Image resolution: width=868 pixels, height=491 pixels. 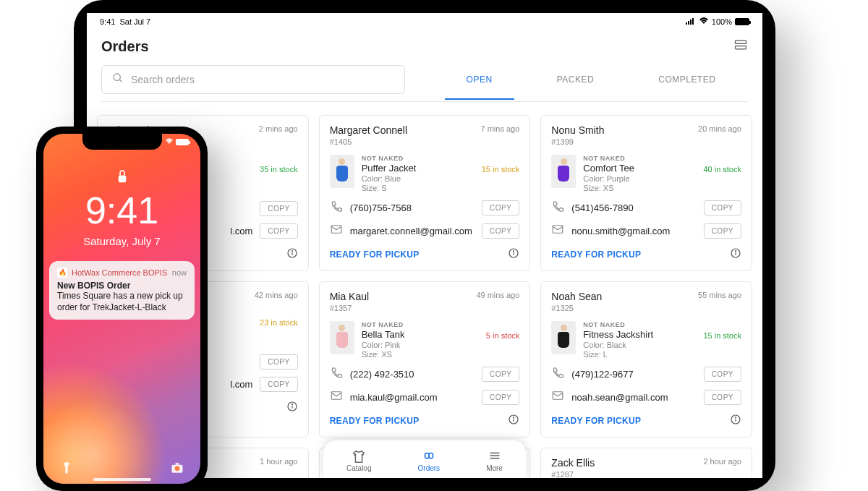 I want to click on order-time: 20 mins ago, so click(x=720, y=129).